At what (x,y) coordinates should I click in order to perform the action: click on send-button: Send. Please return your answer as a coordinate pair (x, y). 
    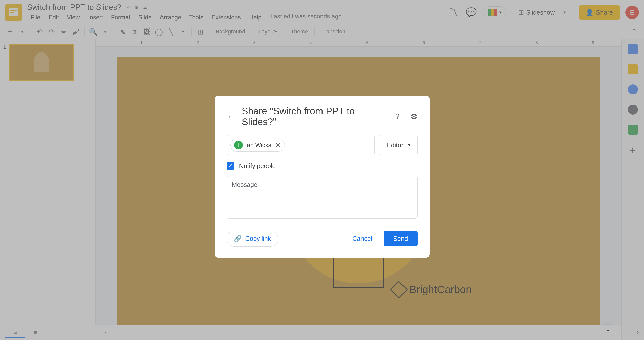
    Looking at the image, I should click on (400, 239).